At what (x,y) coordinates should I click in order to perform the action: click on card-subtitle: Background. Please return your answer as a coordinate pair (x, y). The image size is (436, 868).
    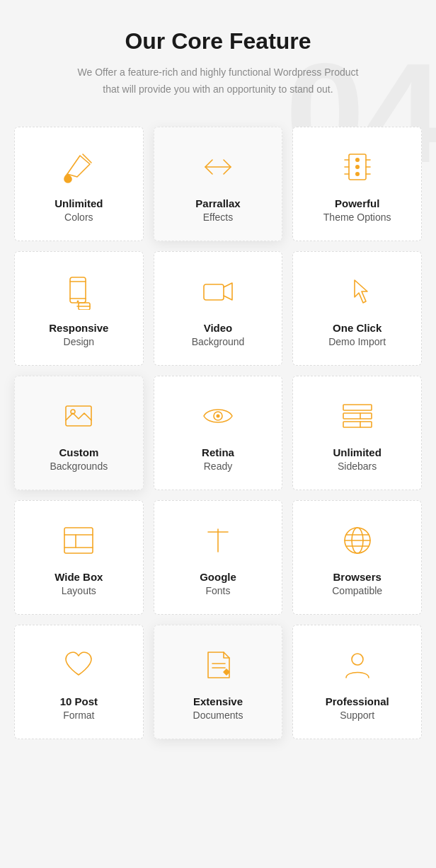
    Looking at the image, I should click on (218, 342).